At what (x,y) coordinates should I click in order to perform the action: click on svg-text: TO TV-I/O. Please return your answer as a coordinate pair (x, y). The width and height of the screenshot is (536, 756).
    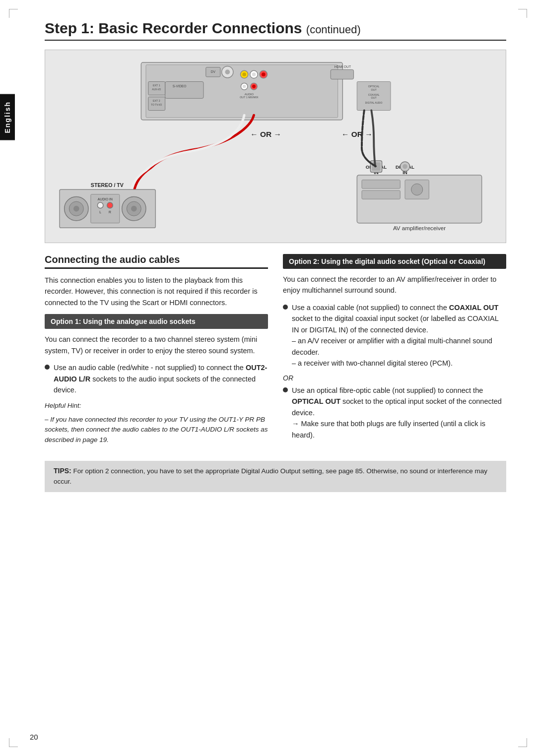
    Looking at the image, I should click on (156, 105).